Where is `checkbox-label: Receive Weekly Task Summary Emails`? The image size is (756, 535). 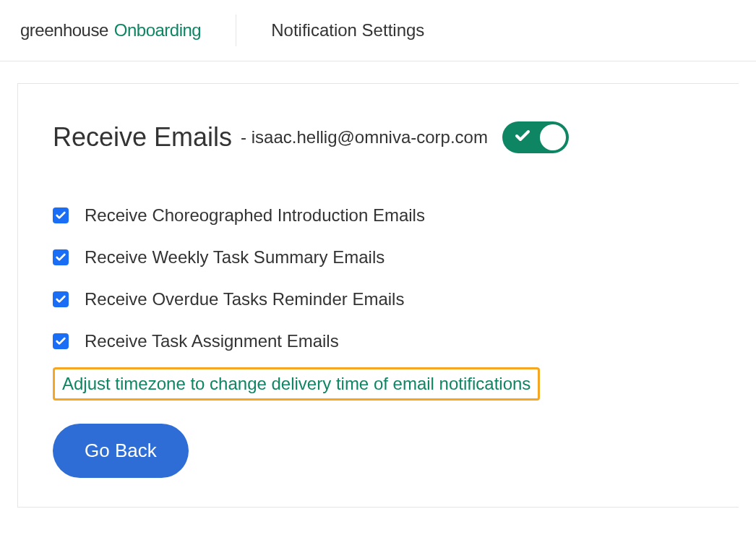
checkbox-label: Receive Weekly Task Summary Emails is located at coordinates (234, 257).